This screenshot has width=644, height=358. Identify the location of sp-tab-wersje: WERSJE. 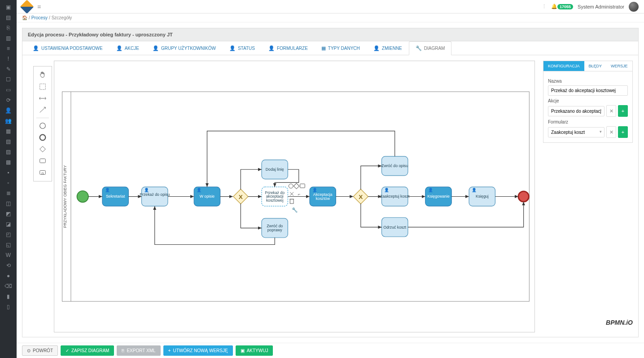
(619, 66).